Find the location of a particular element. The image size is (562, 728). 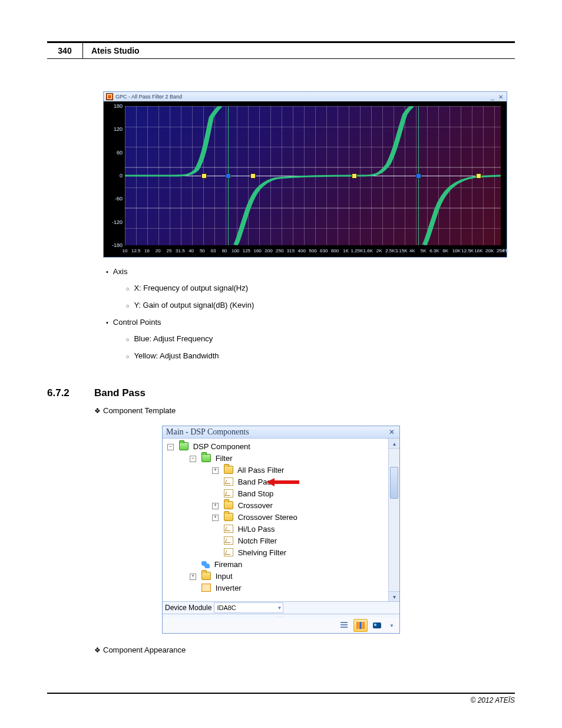

list-icon is located at coordinates (344, 625).